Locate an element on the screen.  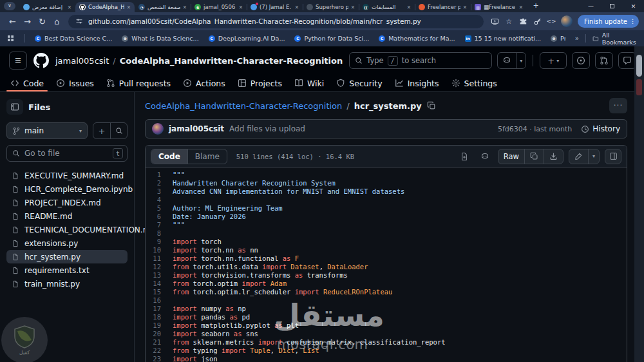
line-number: 15 is located at coordinates (159, 292).